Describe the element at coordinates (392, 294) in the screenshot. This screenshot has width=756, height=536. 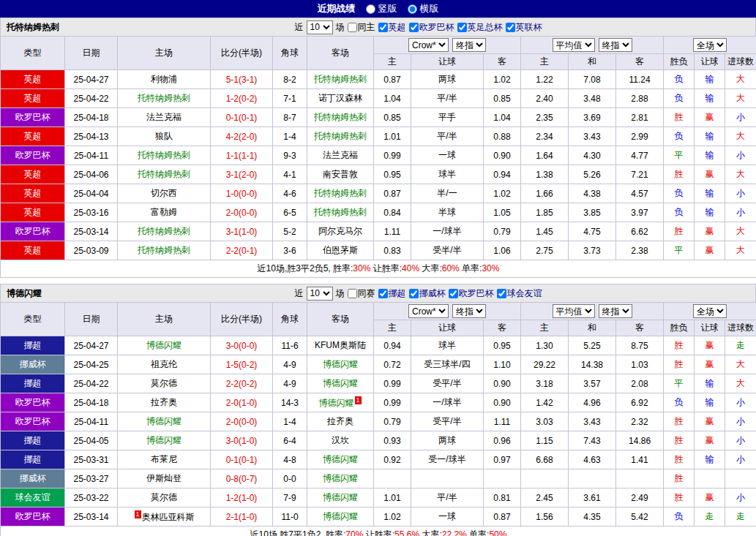
I see `league-filter: 挪超` at that location.